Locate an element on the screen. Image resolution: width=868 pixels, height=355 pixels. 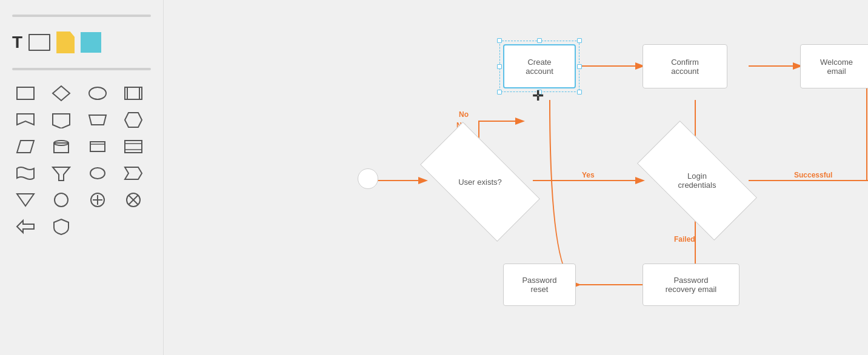
node-confirm-account-label: Confirmaccount is located at coordinates (685, 67).